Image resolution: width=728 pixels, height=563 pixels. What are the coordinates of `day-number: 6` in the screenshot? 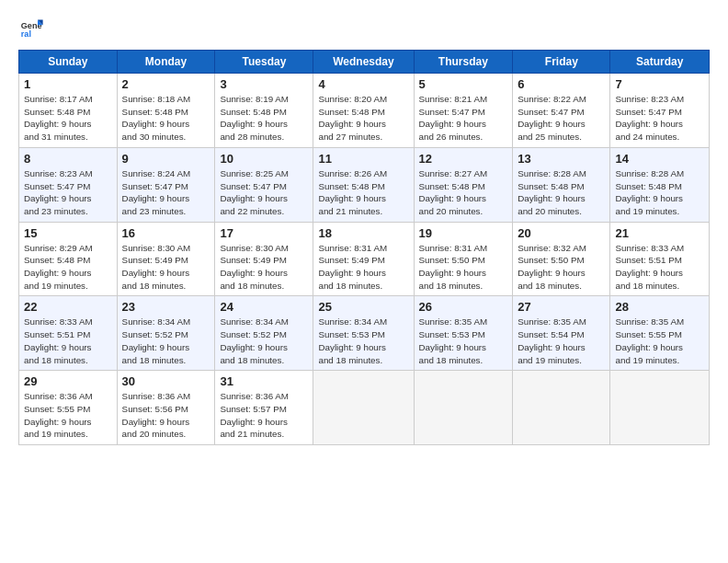 It's located at (561, 85).